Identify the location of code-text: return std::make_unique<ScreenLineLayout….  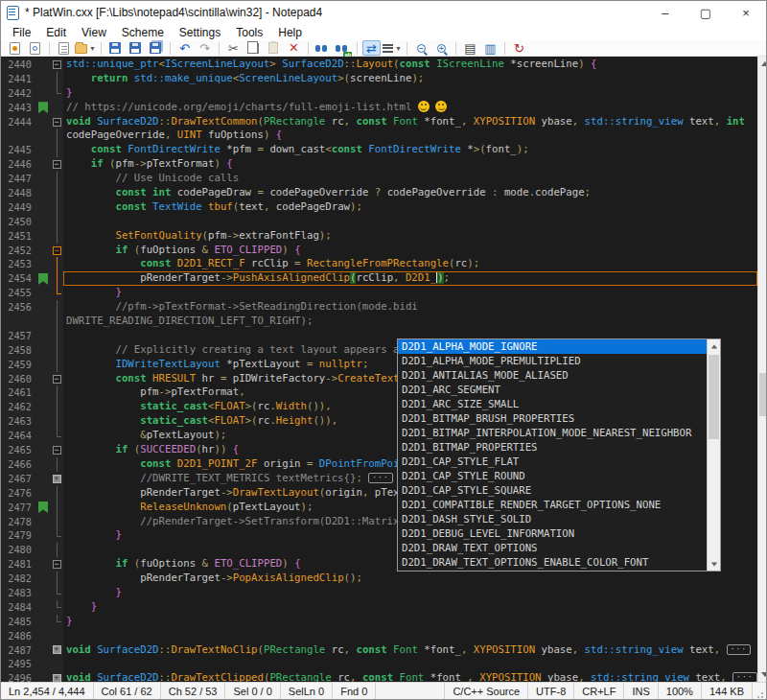
(410, 79).